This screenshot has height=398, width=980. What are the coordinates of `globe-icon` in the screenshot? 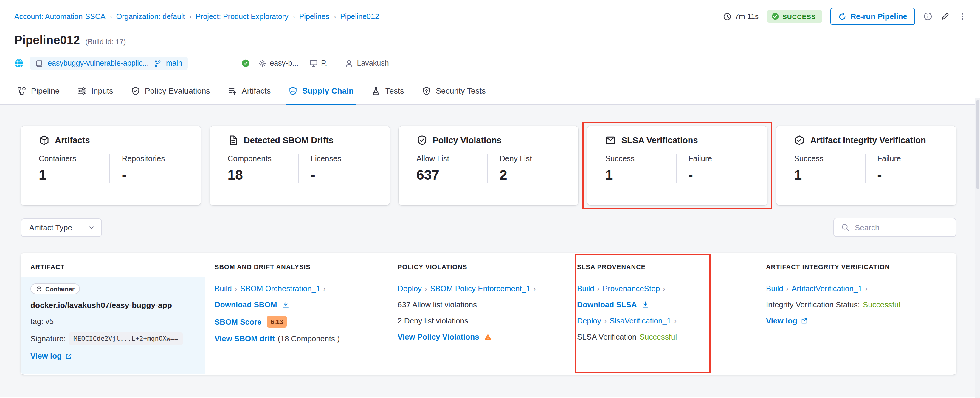 It's located at (19, 63).